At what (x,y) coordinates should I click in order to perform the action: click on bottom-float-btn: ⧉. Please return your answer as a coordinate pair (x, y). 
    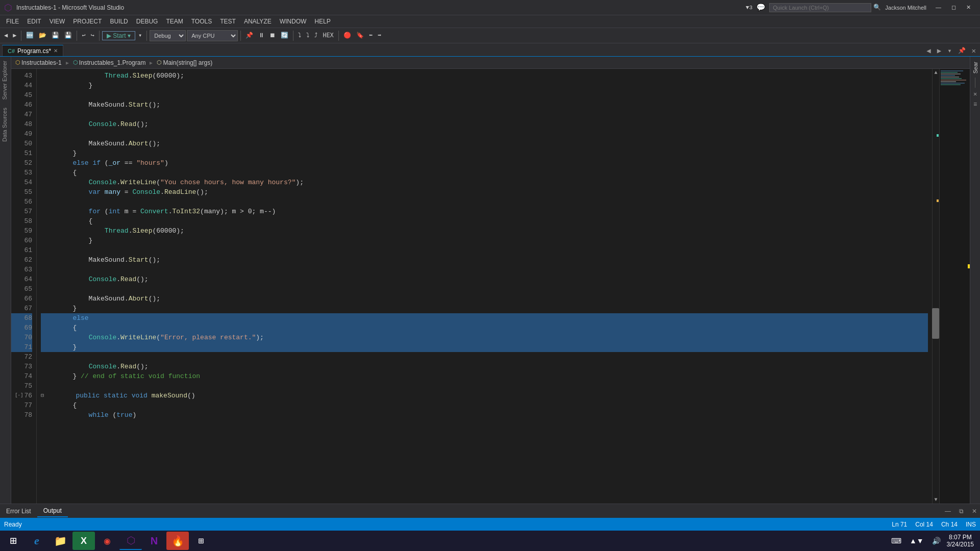
    Looking at the image, I should click on (962, 511).